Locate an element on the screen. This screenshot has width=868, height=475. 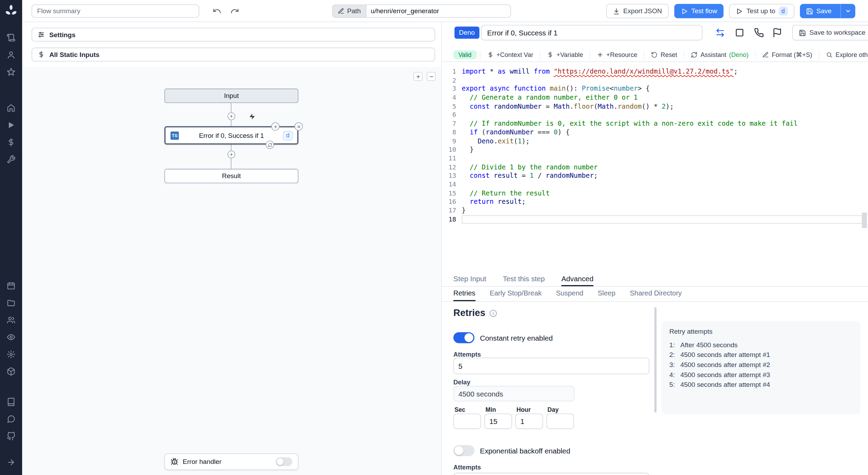
calendar-icon is located at coordinates (11, 286).